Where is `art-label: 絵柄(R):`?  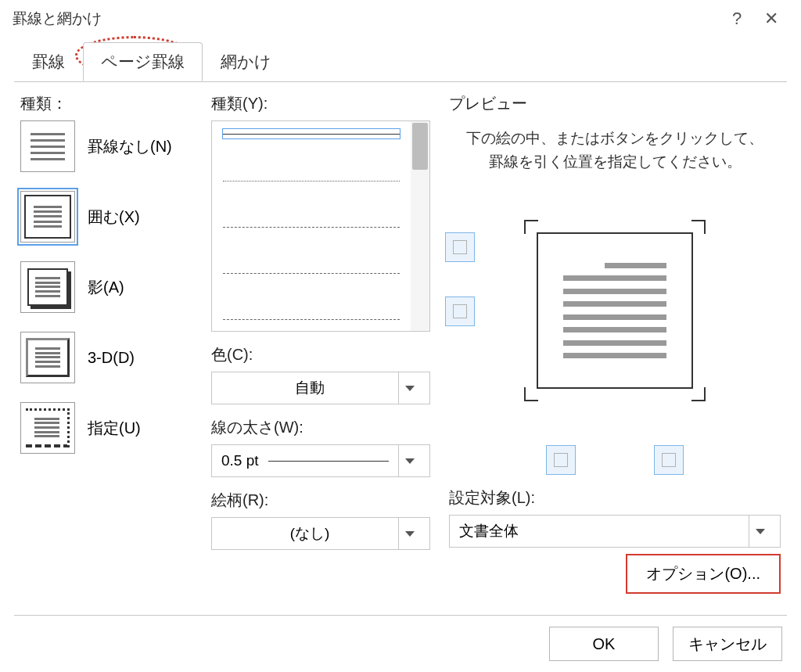
art-label: 絵柄(R): is located at coordinates (321, 501).